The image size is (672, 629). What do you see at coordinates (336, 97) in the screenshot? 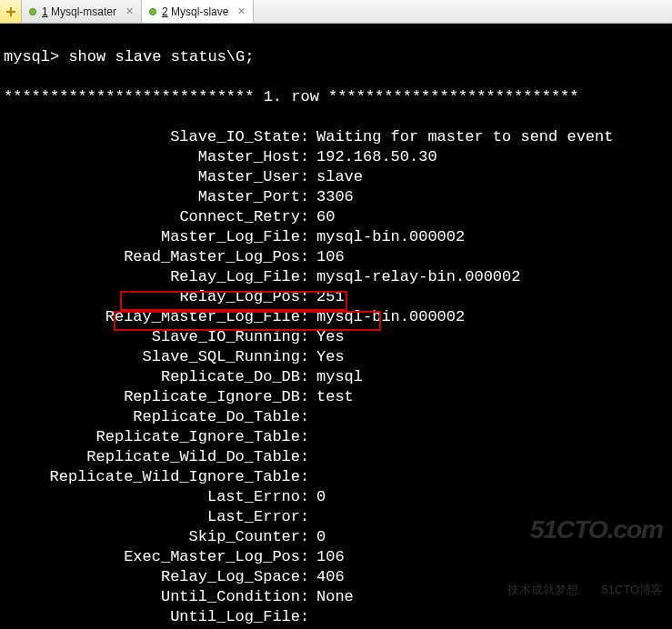
I see `row-separator: *************************** 1. row *****…` at bounding box center [336, 97].